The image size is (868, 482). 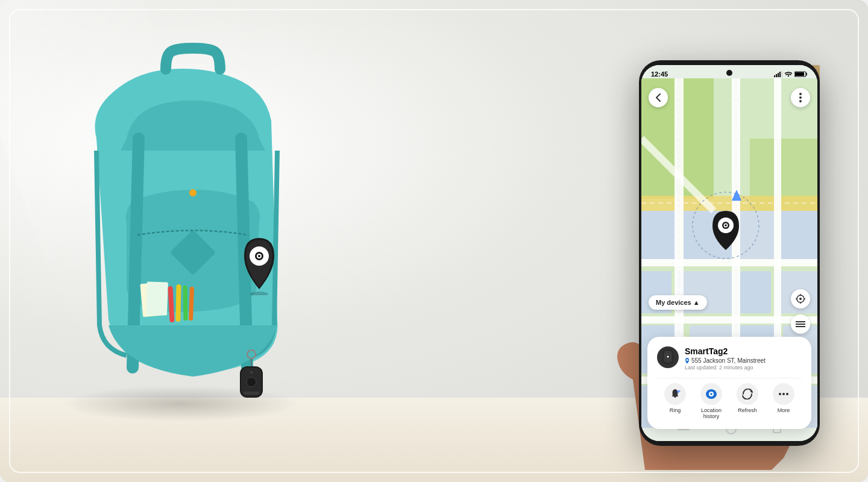 I want to click on device-name: SmartTag2, so click(x=725, y=351).